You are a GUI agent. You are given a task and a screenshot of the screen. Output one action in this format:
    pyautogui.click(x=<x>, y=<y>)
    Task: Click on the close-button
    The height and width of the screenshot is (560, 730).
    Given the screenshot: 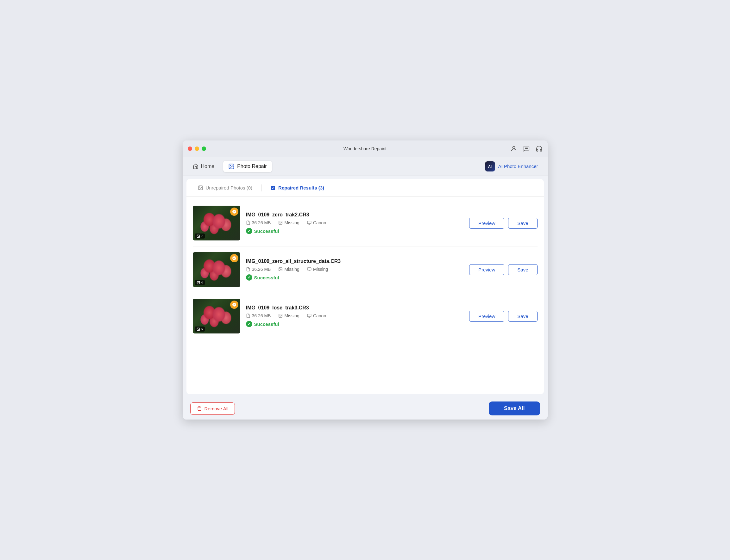 What is the action you would take?
    pyautogui.click(x=190, y=149)
    